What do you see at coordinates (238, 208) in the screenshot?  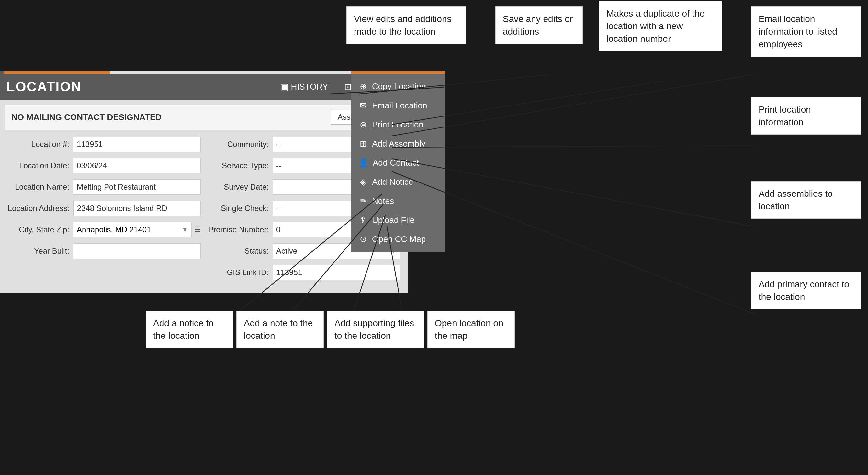 I see `single-check-label: Single Check:` at bounding box center [238, 208].